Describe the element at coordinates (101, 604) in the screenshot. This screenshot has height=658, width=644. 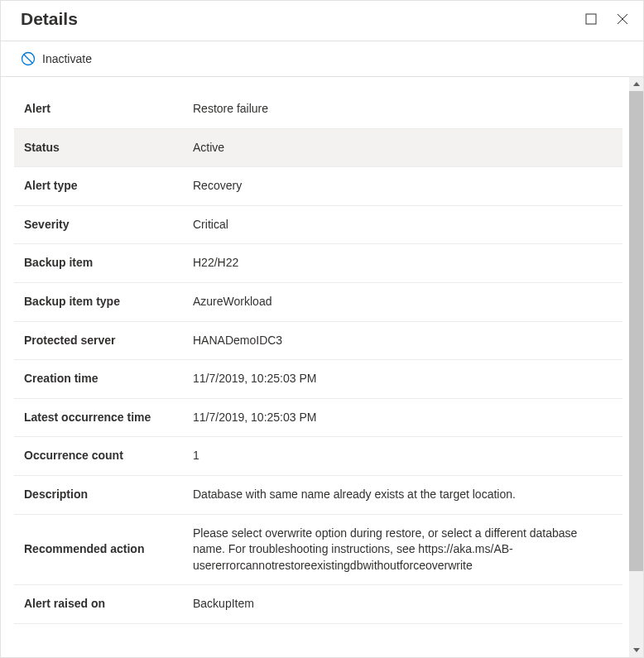
I see `row-label: Alert raised on` at that location.